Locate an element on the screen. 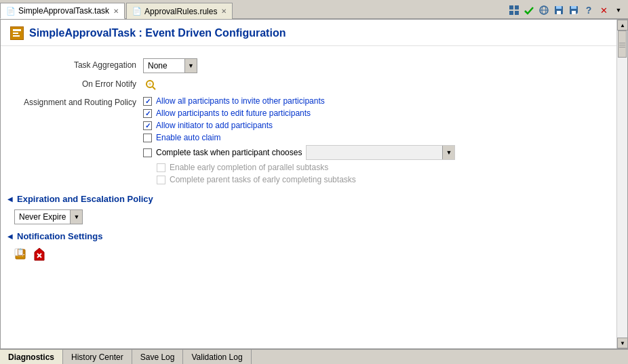 The image size is (628, 364). assignment-routing-content: Allow all participants to invite other p… is located at coordinates (299, 142).